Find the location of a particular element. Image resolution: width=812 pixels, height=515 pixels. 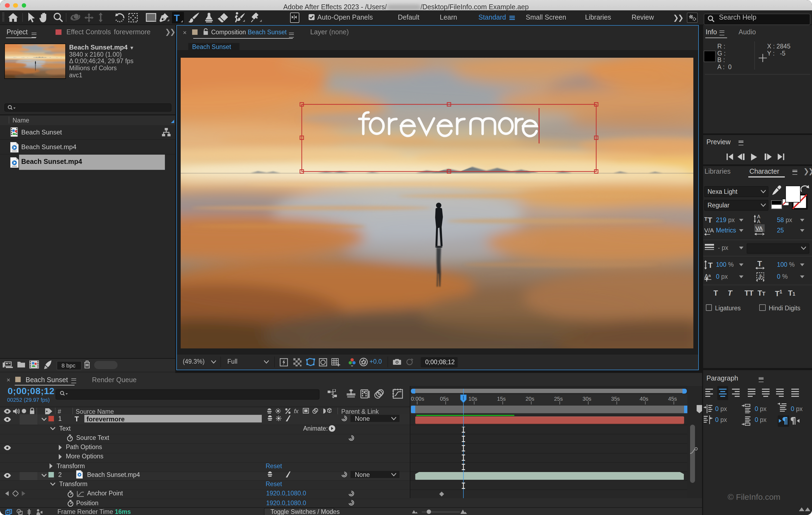

svg-text: fx is located at coordinates (296, 411).